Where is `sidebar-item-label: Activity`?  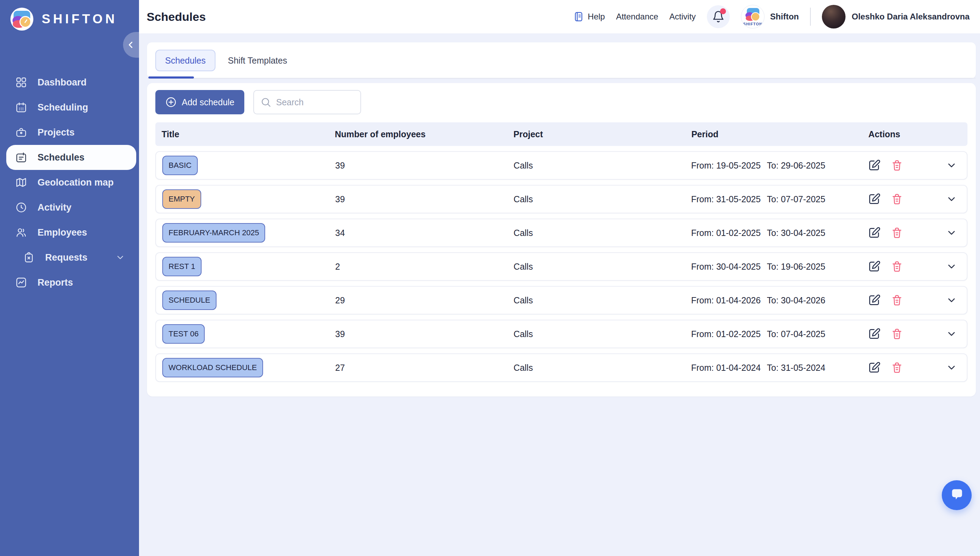
sidebar-item-label: Activity is located at coordinates (55, 208).